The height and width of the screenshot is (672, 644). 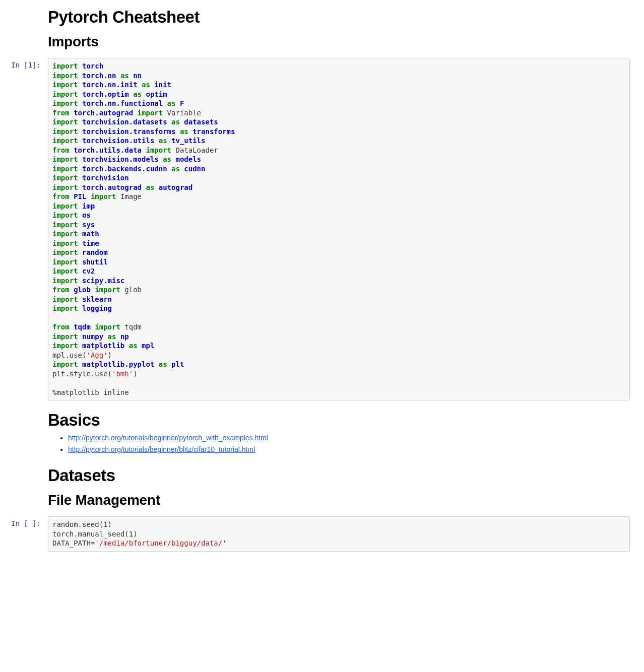 I want to click on code-token: logging, so click(x=97, y=308).